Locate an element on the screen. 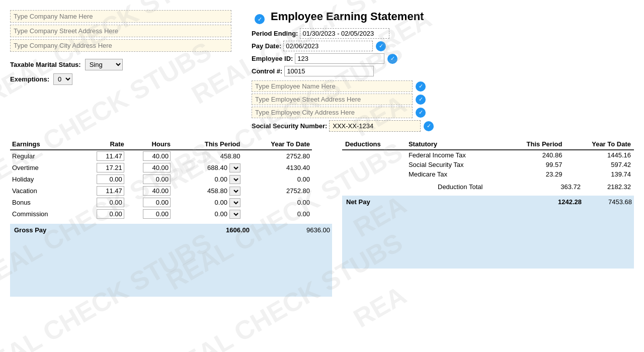  employee-id-check-icon: ✓ is located at coordinates (392, 59).